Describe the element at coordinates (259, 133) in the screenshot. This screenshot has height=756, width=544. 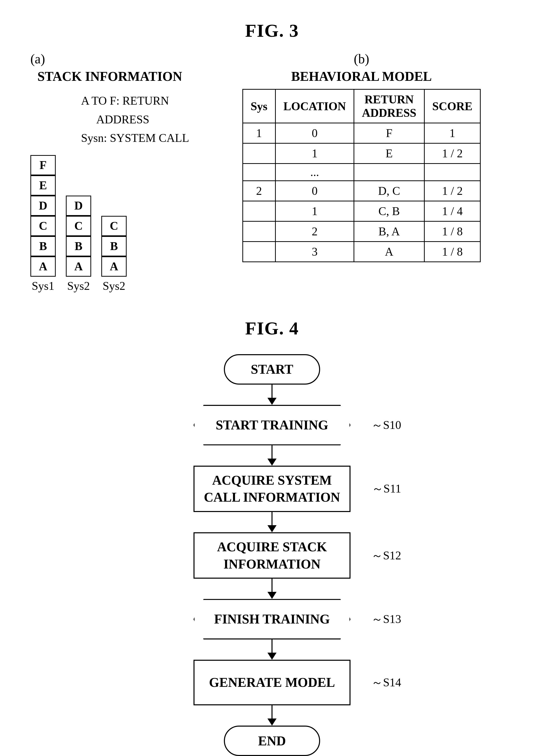
I see `cell-sys: 1` at that location.